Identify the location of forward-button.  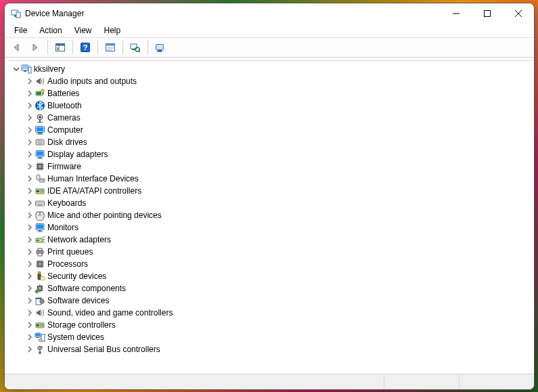
(35, 47).